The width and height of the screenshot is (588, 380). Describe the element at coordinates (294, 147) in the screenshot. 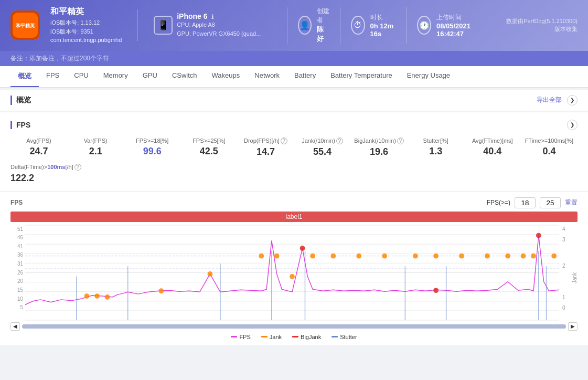

I see `fps-stats-row: Avg(FPS) 24.7 Var(FPS) 2.1 FPS>=18[%] 99…` at that location.